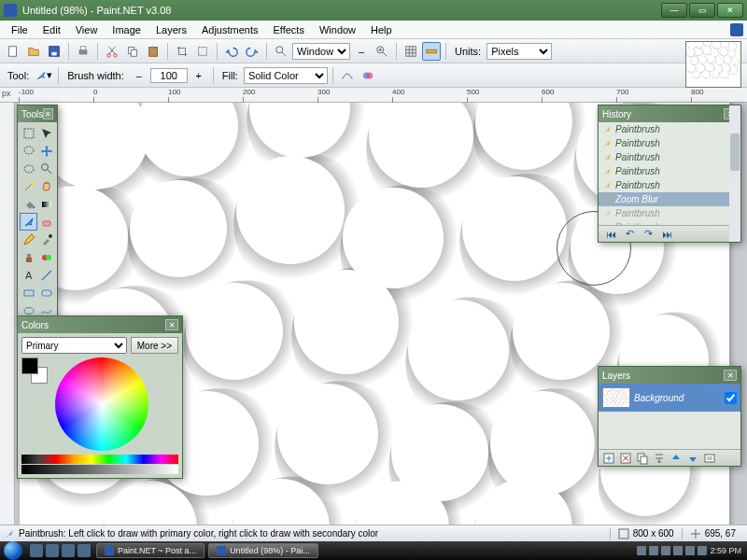 The image size is (747, 560). I want to click on layer-item: Background, so click(669, 398).